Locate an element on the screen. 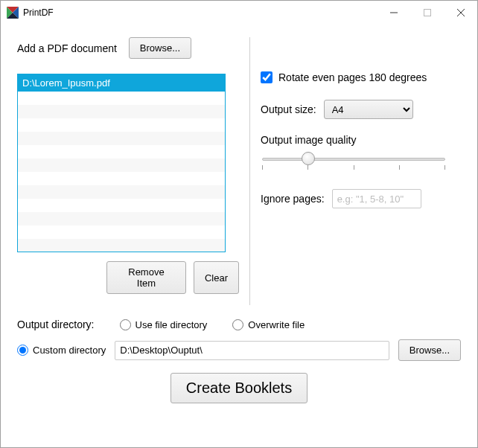 The height and width of the screenshot is (448, 478). radio-usefile is located at coordinates (125, 324).